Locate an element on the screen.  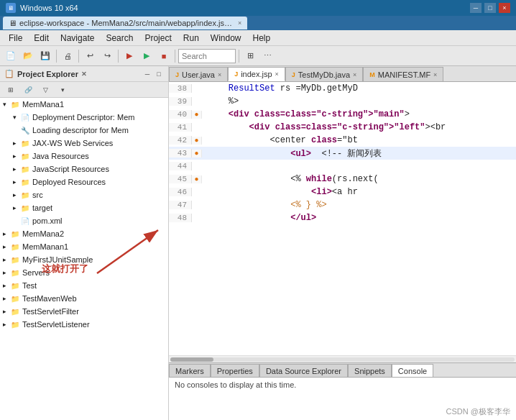
sidebar-minimize-btn: ─ is located at coordinates (147, 74).